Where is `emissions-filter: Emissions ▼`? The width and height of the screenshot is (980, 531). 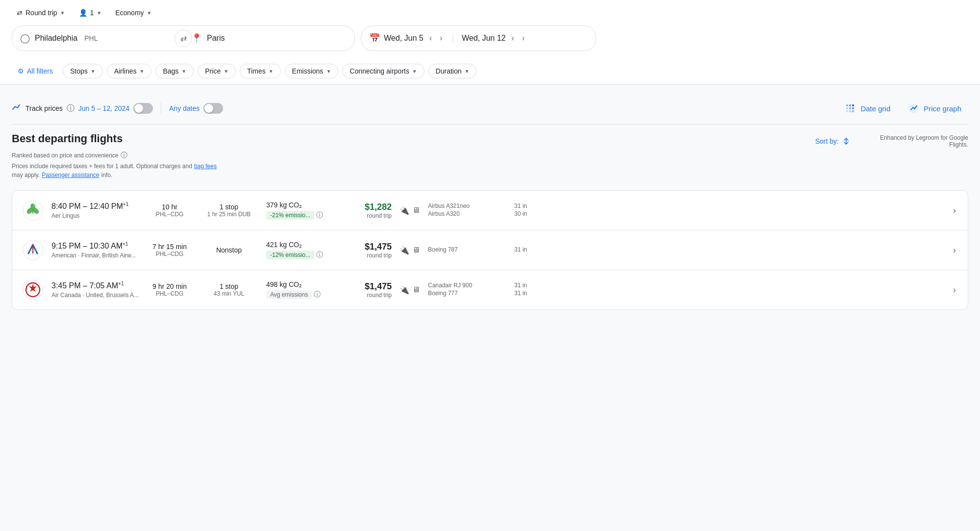 emissions-filter: Emissions ▼ is located at coordinates (312, 71).